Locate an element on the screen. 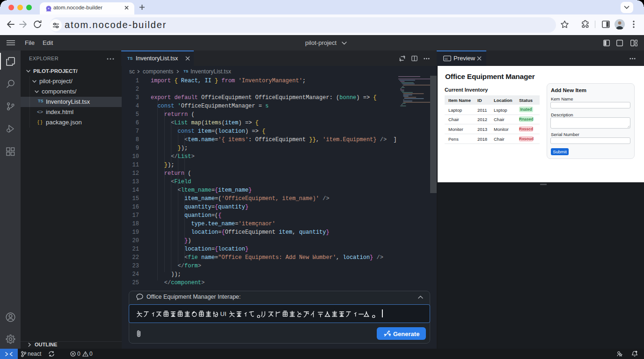 The image size is (644, 359). svg-text: cc is located at coordinates (446, 59).